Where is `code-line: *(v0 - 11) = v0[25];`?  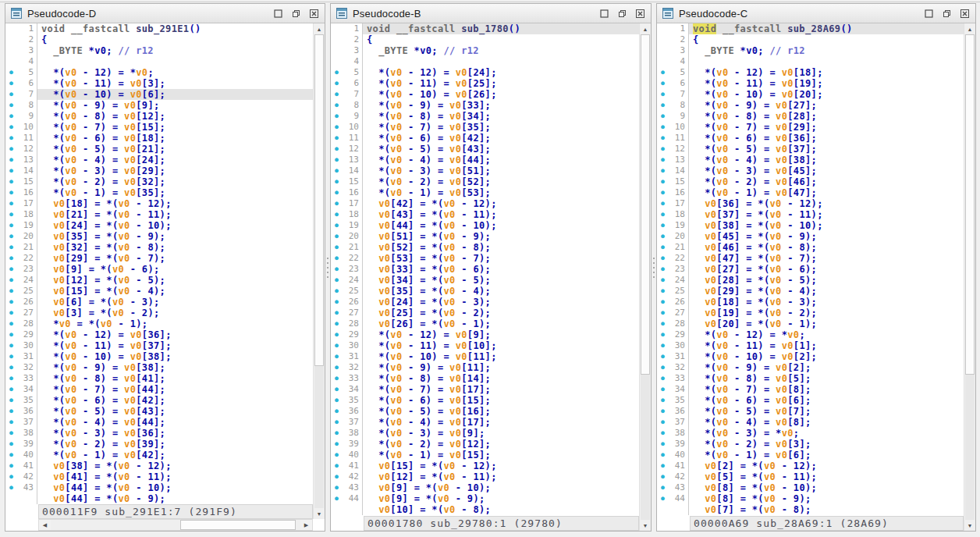
code-line: *(v0 - 11) = v0[25]; is located at coordinates (501, 84).